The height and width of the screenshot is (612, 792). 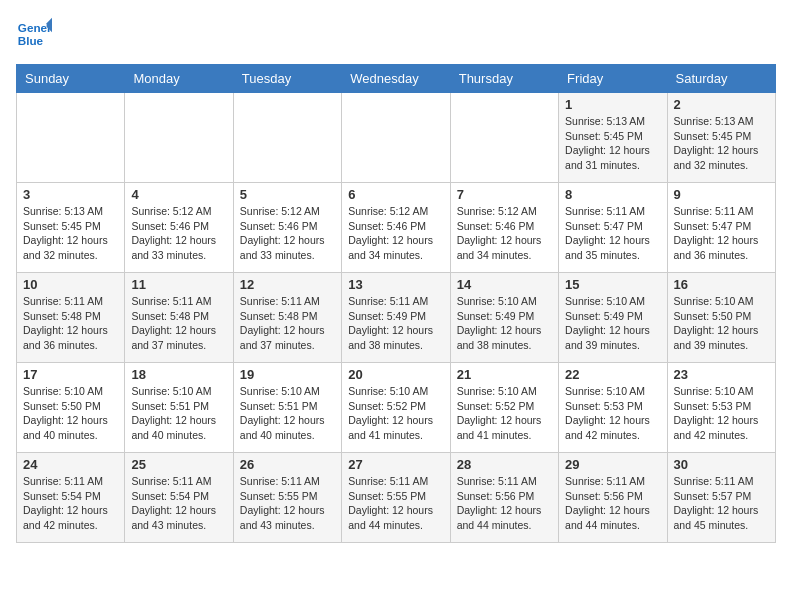 What do you see at coordinates (722, 414) in the screenshot?
I see `day-info: Sunrise: 5:10 AM Sunset: 5:53 PM Dayligh…` at bounding box center [722, 414].